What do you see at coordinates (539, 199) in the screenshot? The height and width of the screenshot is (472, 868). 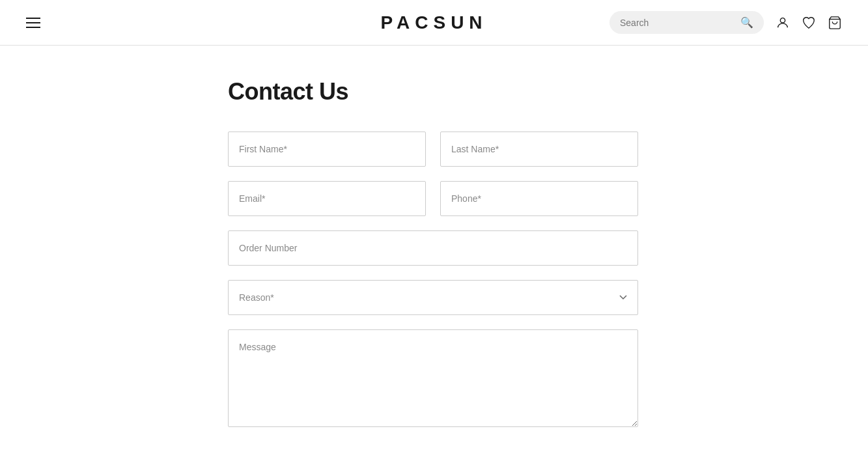 I see `phone-input` at bounding box center [539, 199].